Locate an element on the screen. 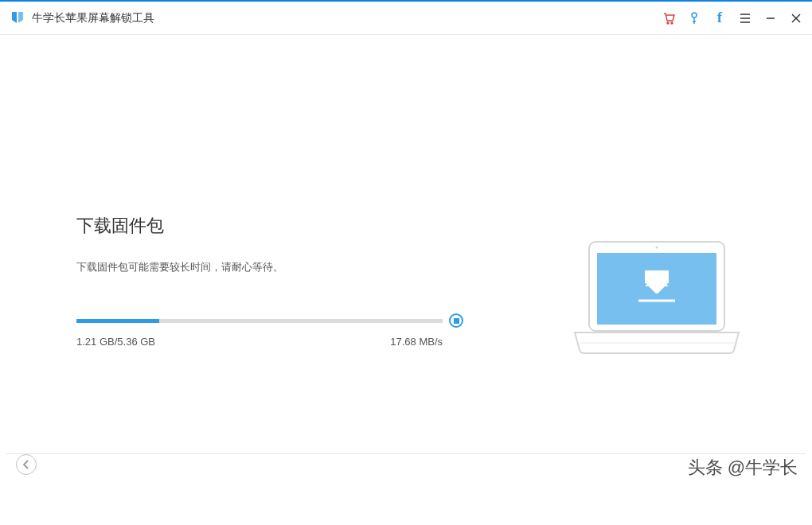 The width and height of the screenshot is (812, 525). key-icon is located at coordinates (694, 18).